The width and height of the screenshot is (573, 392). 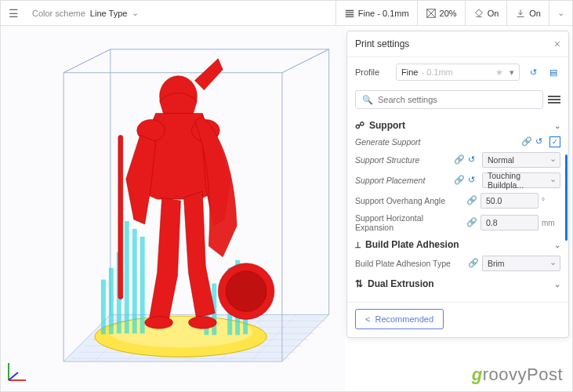 What do you see at coordinates (457, 100) in the screenshot?
I see `search-field` at bounding box center [457, 100].